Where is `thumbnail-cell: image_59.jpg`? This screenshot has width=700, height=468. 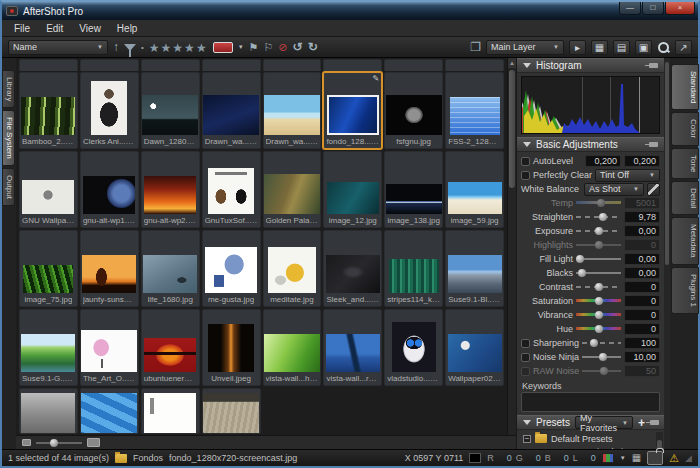
thumbnail-cell: image_59.jpg is located at coordinates (474, 190).